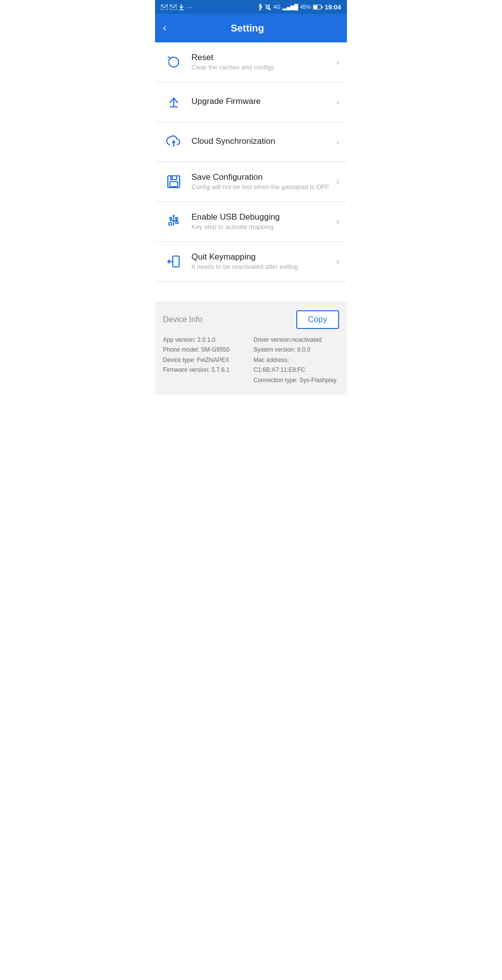 This screenshot has width=502, height=980. What do you see at coordinates (338, 222) in the screenshot?
I see `usb-debug-chevron: ›` at bounding box center [338, 222].